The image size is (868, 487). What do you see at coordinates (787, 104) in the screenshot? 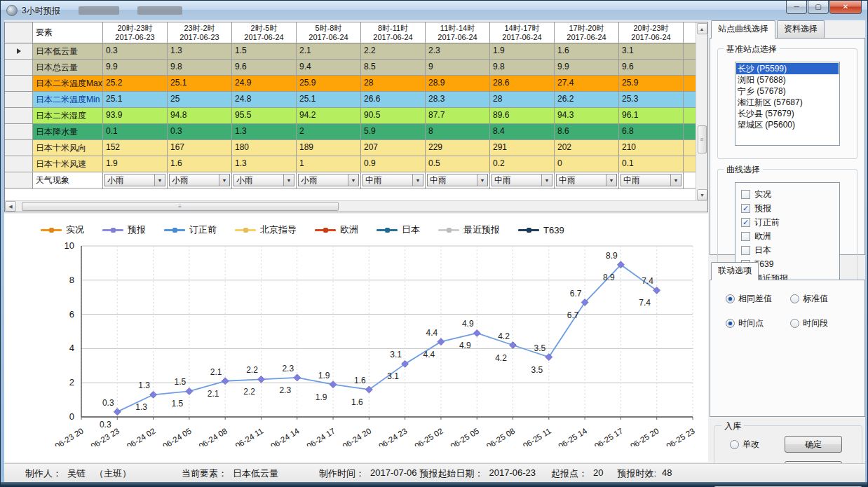
I see `station-listbox: 长沙 (P5599)浏阳 (57688)宁乡 (57678)湘江新区 (5768…` at bounding box center [787, 104].